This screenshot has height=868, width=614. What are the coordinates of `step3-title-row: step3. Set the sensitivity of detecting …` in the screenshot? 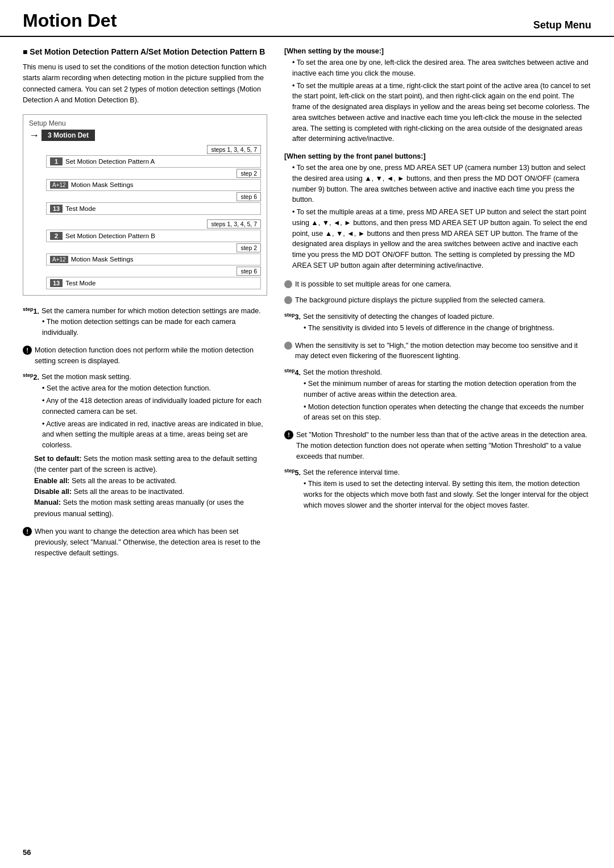 It's located at (438, 317).